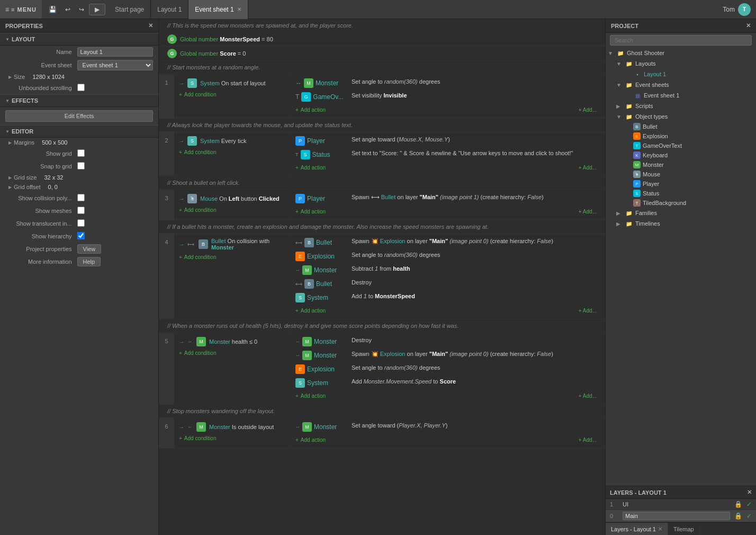  Describe the element at coordinates (681, 127) in the screenshot. I see `tree-bullet: ▶ B Bullet` at that location.